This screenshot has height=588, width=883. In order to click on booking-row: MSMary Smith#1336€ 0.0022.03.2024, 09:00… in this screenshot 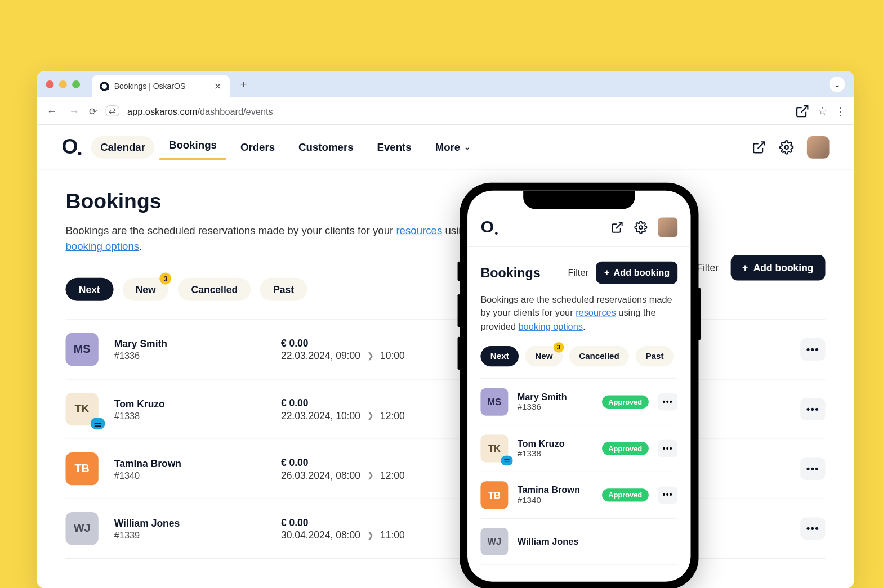, I will do `click(445, 349)`.